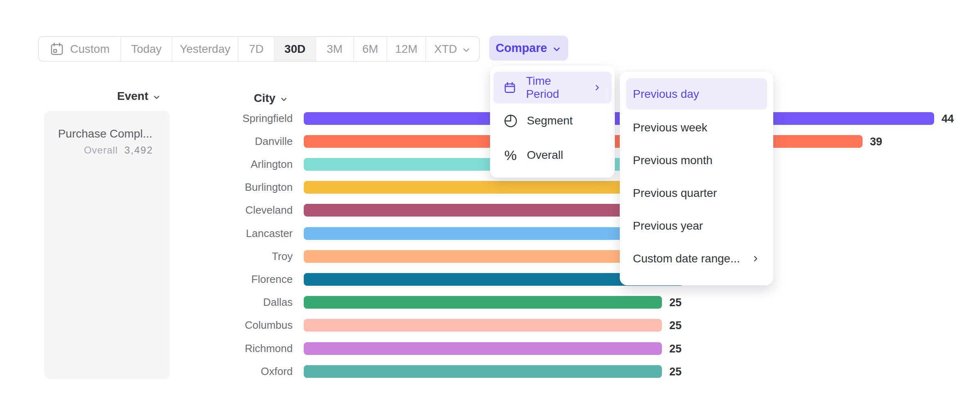  What do you see at coordinates (233, 210) in the screenshot?
I see `bar-label: Cleveland` at bounding box center [233, 210].